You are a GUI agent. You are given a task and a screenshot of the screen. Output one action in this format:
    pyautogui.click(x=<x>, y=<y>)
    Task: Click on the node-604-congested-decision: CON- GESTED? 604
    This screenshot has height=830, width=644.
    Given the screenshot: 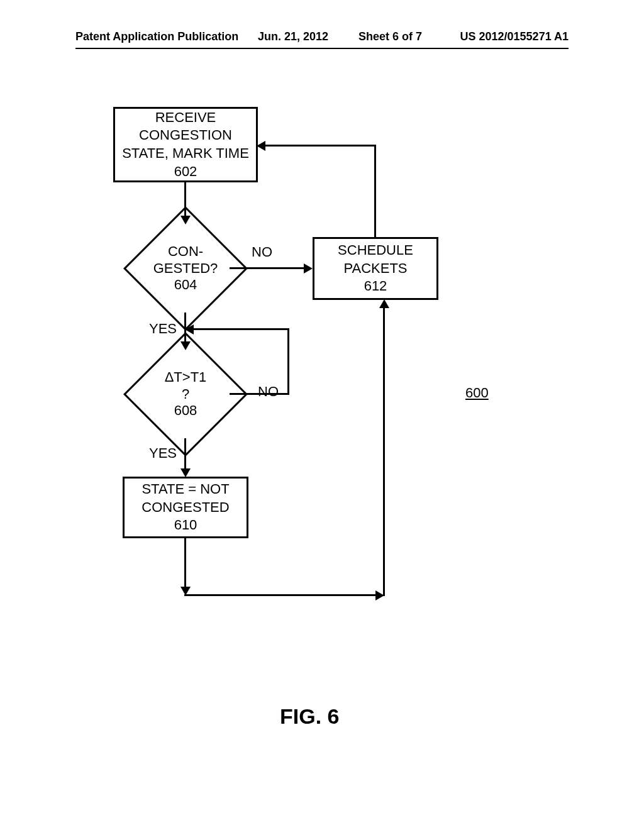 What is the action you would take?
    pyautogui.click(x=186, y=268)
    